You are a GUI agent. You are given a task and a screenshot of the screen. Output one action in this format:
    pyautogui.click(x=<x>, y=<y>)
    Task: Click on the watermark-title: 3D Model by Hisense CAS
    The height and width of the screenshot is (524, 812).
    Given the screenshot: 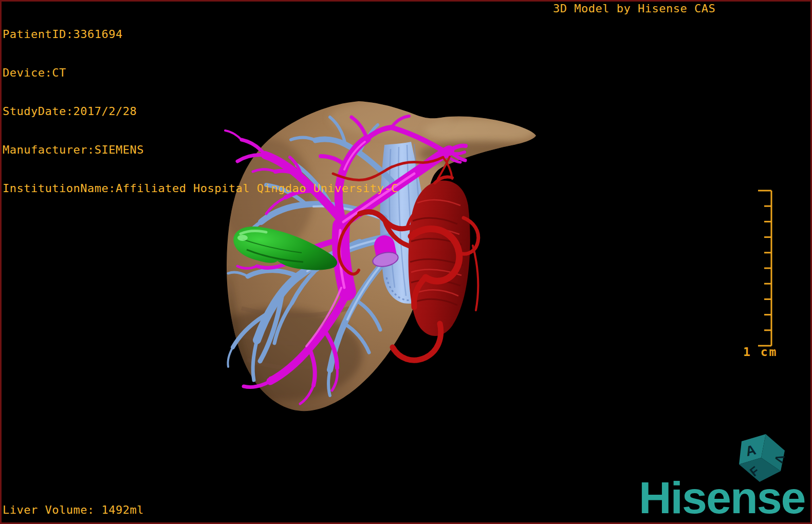 What is the action you would take?
    pyautogui.click(x=634, y=8)
    